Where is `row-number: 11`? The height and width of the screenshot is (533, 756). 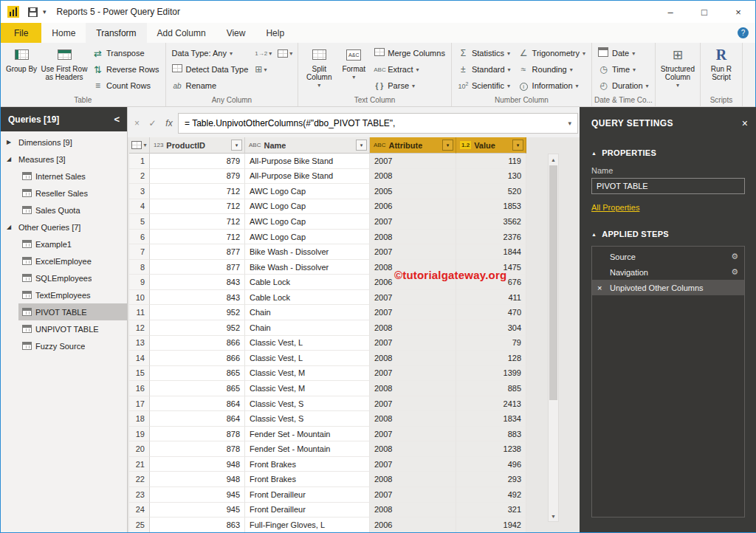
row-number: 11 is located at coordinates (140, 313).